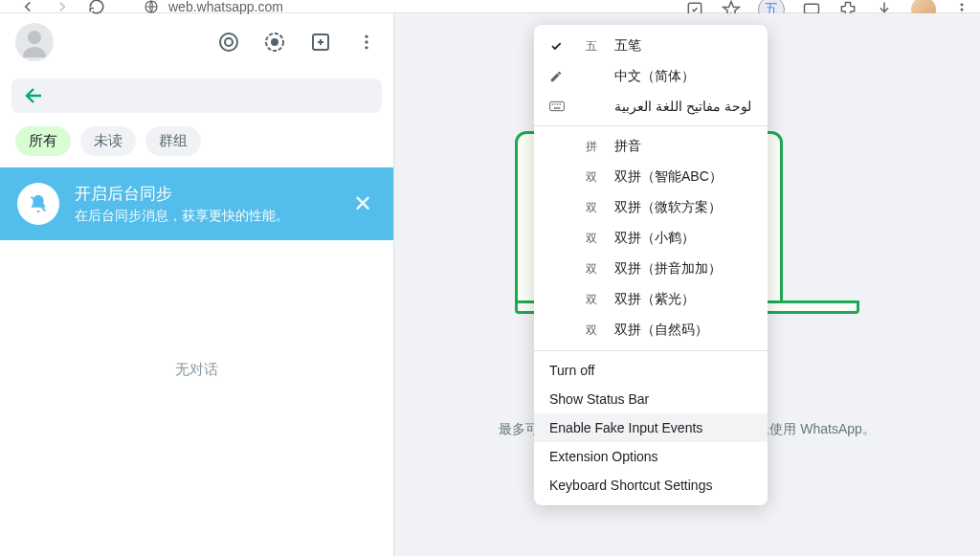  I want to click on menu-action: Keyboard Shortcut Settings, so click(651, 485).